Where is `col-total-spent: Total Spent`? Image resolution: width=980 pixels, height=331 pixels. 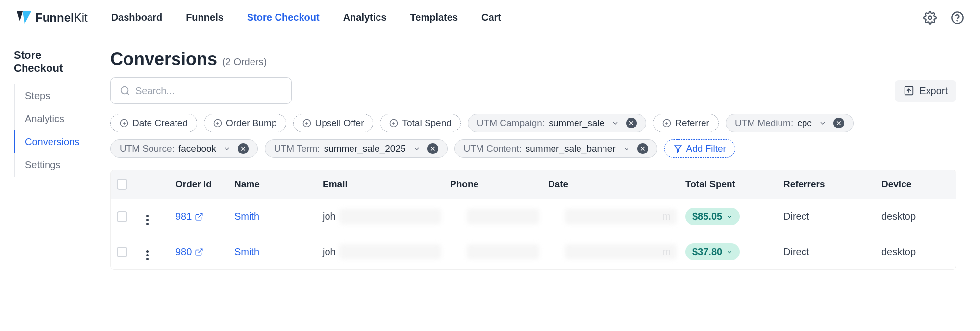
col-total-spent: Total Spent is located at coordinates (734, 184).